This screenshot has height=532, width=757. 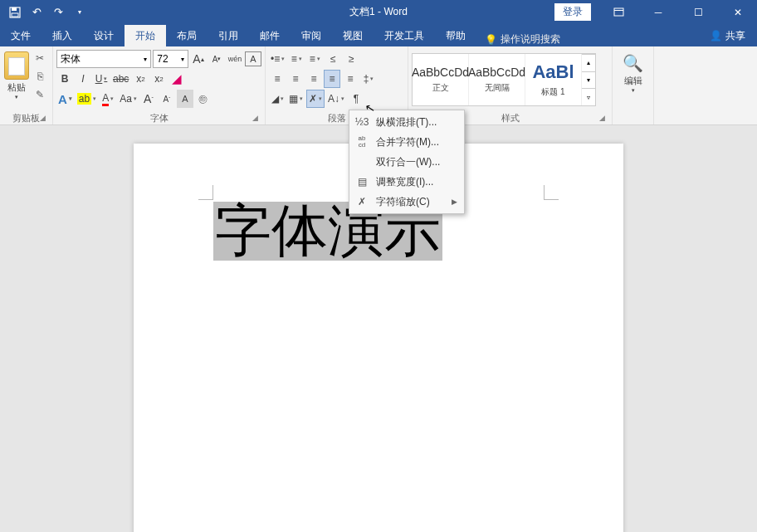 What do you see at coordinates (351, 59) in the screenshot?
I see `increase-indent-button: ≥` at bounding box center [351, 59].